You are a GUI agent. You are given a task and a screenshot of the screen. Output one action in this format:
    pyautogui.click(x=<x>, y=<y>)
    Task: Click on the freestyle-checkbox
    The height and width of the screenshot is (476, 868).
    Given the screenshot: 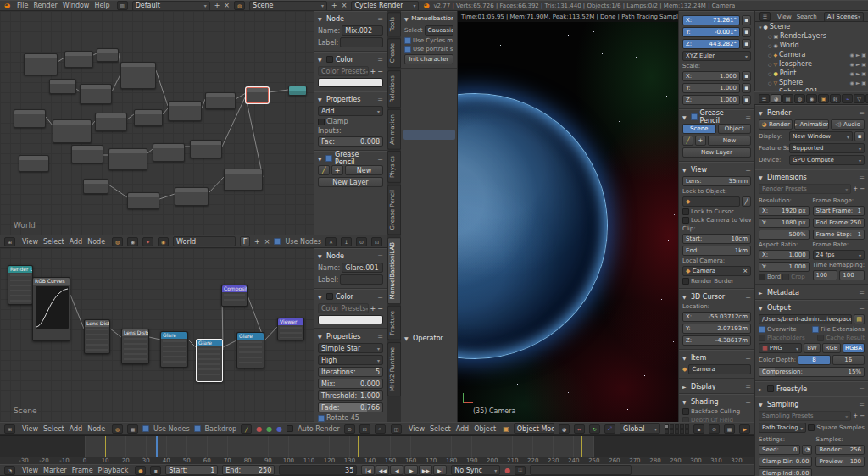 What is the action you would take?
    pyautogui.click(x=771, y=389)
    